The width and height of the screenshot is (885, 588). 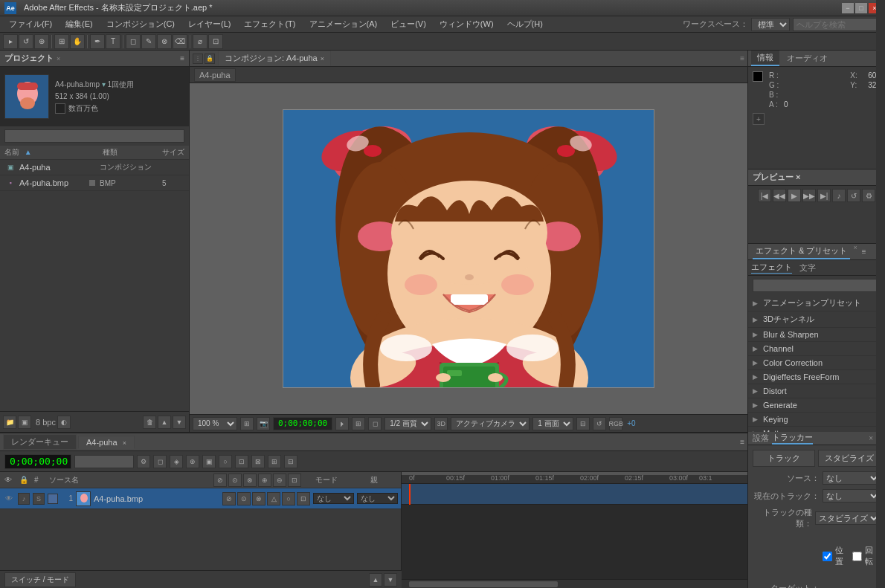 What do you see at coordinates (802, 251) in the screenshot?
I see `effects-tab-effects: エフェクト & プリセット` at bounding box center [802, 251].